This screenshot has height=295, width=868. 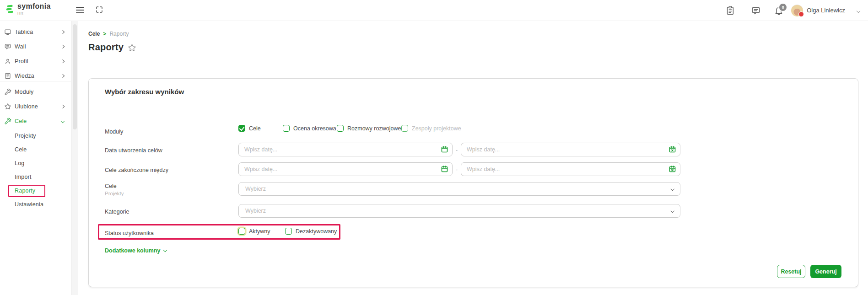 What do you see at coordinates (36, 121) in the screenshot?
I see `sidebar-item-cele: Cele` at bounding box center [36, 121].